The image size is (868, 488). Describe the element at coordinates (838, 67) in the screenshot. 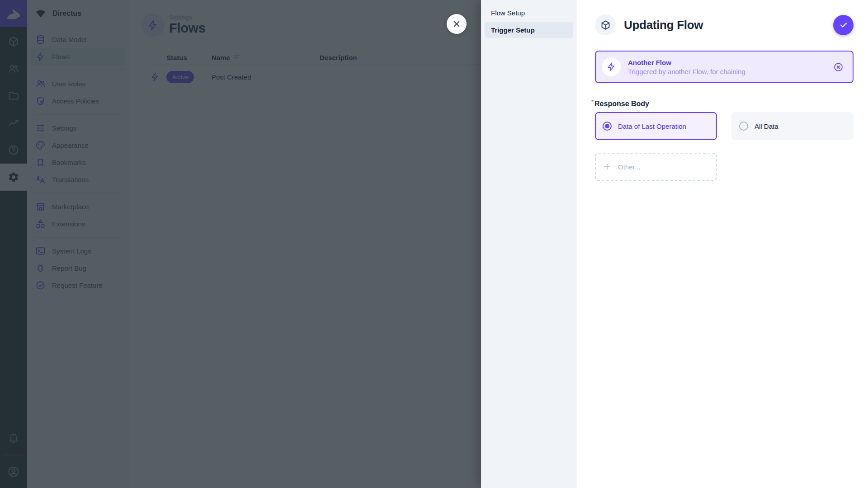

I see `circled-x-icon` at that location.